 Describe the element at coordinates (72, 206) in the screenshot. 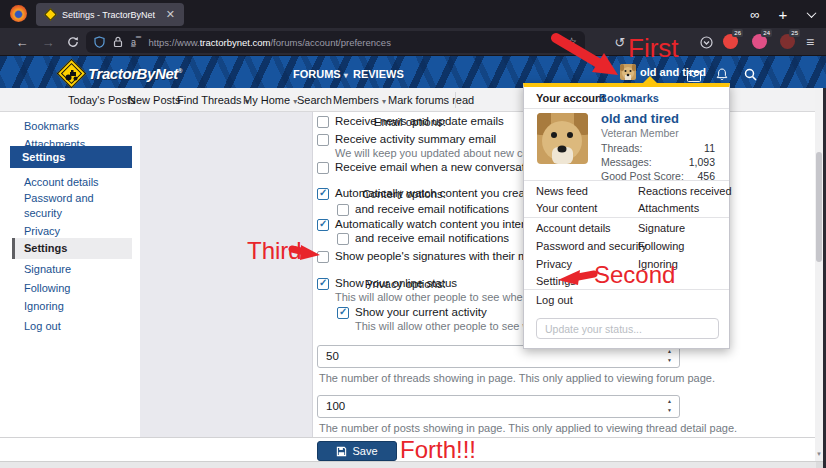

I see `sidebar-item-password-security: Password and security` at that location.